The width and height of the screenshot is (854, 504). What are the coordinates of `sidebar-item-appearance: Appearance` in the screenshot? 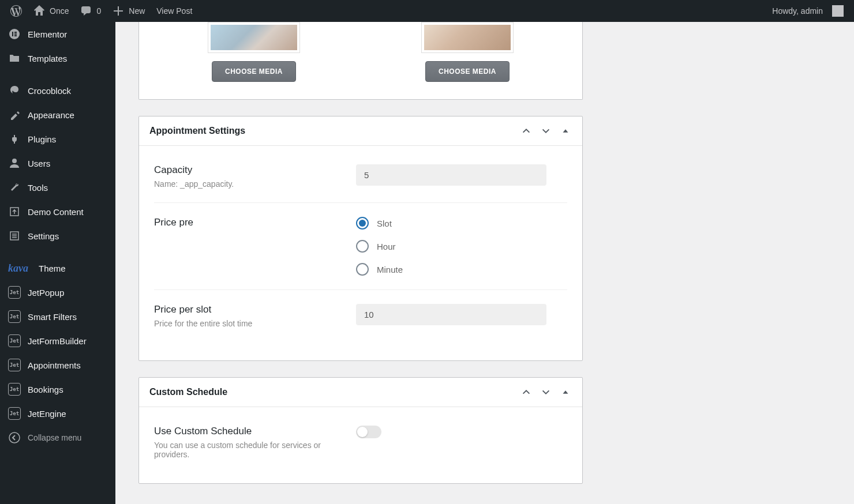 It's located at (58, 115).